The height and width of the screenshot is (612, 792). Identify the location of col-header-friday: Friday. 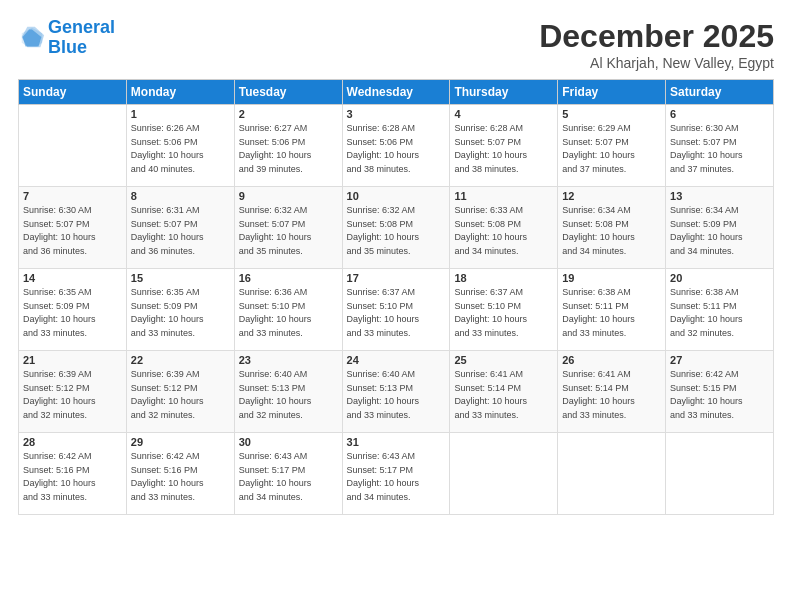
(612, 92).